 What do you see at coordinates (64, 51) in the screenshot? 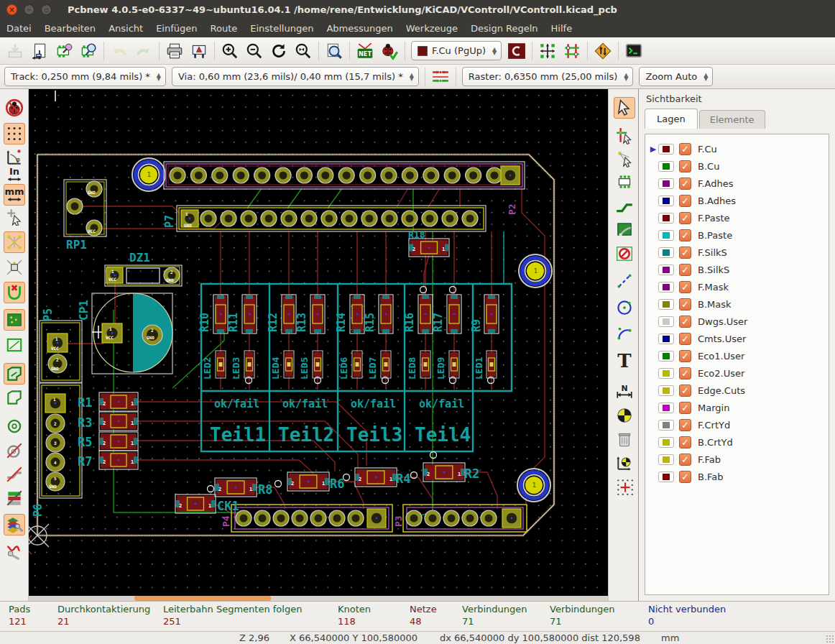
I see `footprint-editor-icon` at bounding box center [64, 51].